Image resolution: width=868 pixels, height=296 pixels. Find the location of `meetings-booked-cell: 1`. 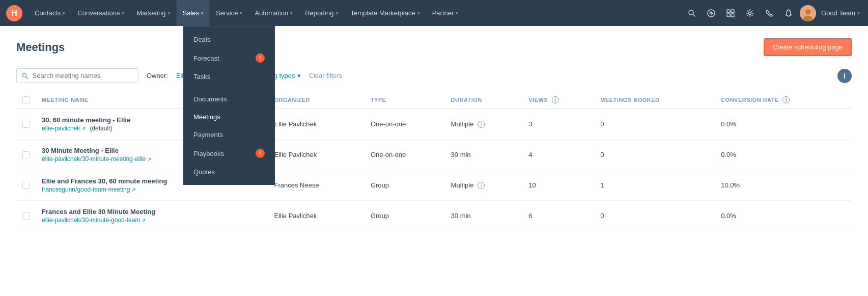

meetings-booked-cell: 1 is located at coordinates (655, 185).